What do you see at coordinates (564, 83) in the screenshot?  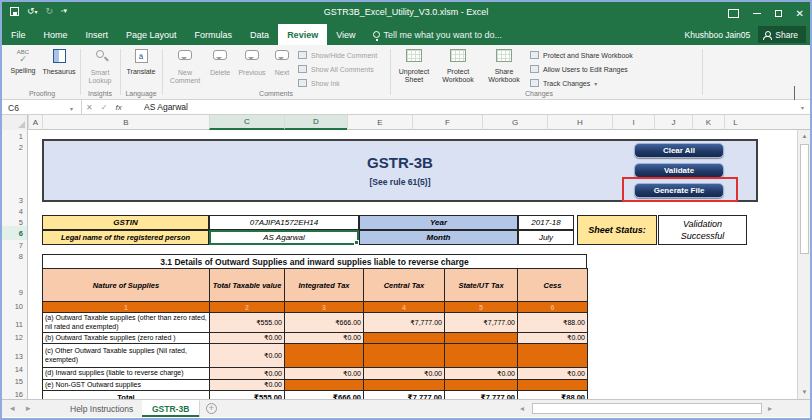 I see `track-changes-button: Track Changes ▾` at bounding box center [564, 83].